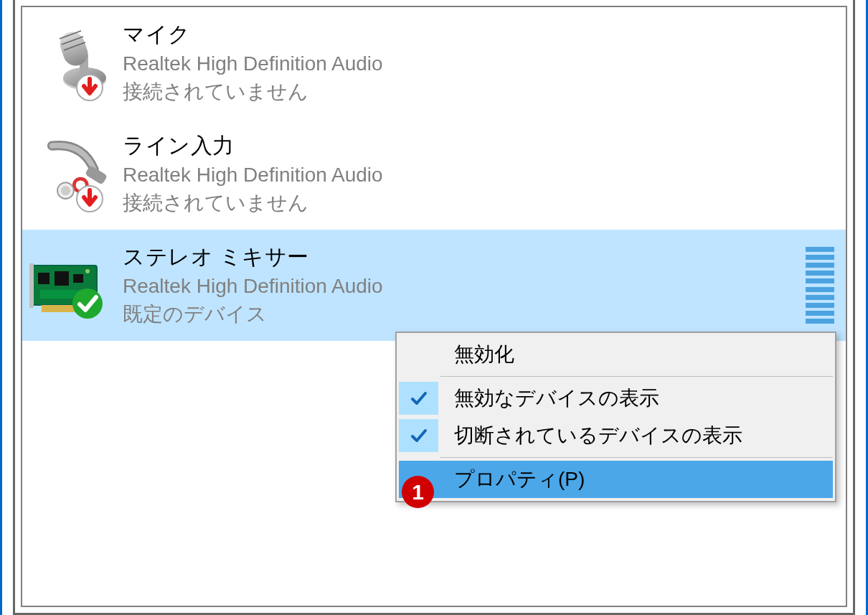 Image resolution: width=868 pixels, height=615 pixels. I want to click on device-name: ステレオ ミキサー, so click(464, 257).